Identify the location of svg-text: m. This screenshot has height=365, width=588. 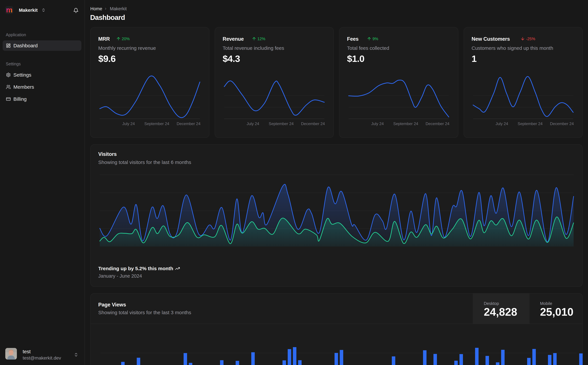
(9, 10).